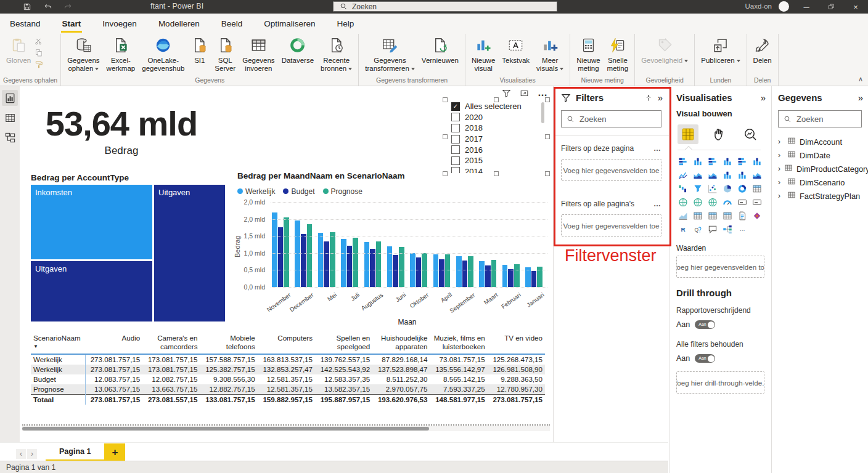 The height and width of the screenshot is (473, 868). I want to click on column-header: Camera's en camcorders, so click(171, 344).